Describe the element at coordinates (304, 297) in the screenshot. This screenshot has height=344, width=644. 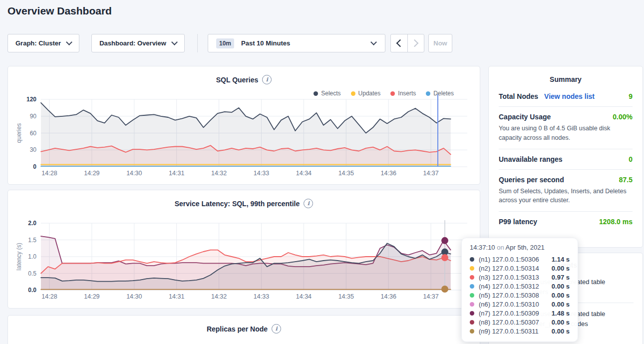
I see `svg-text: 14:34` at that location.